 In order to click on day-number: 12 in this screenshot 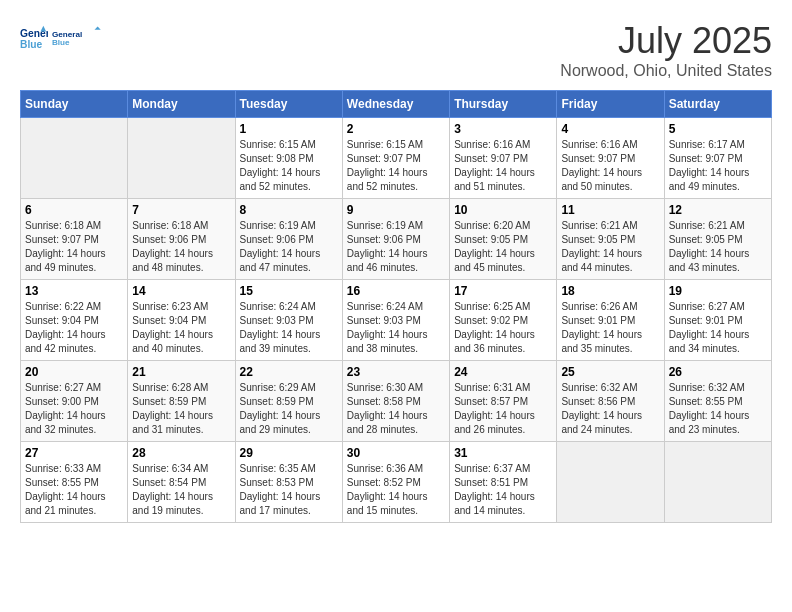, I will do `click(718, 210)`.